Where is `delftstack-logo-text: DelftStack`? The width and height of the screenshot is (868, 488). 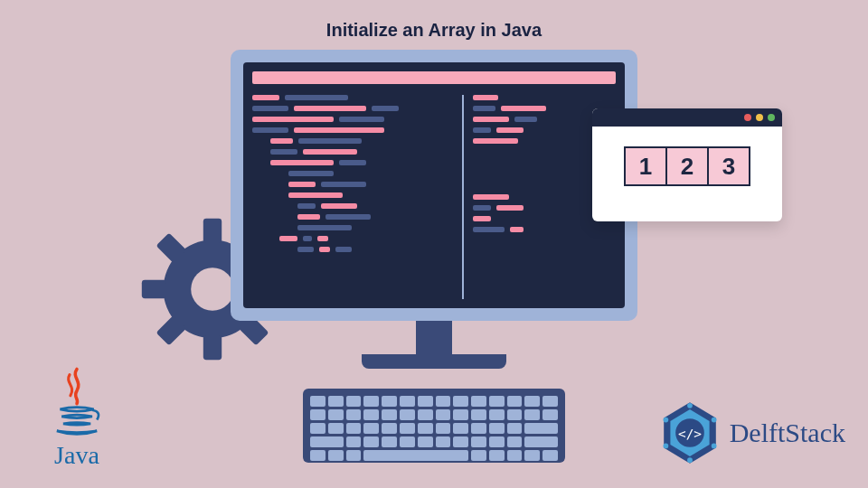 delftstack-logo-text: DelftStack is located at coordinates (788, 433).